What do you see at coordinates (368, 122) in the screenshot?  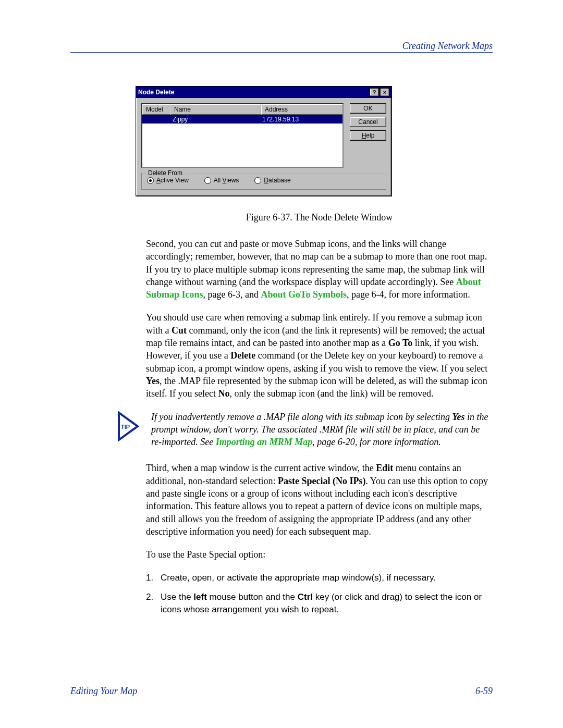 I see `cancel-button: Cancel` at bounding box center [368, 122].